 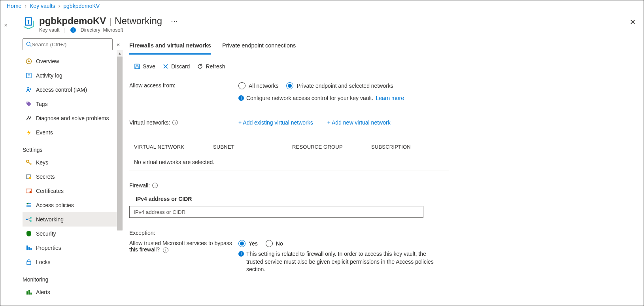 What do you see at coordinates (73, 118) in the screenshot?
I see `sidebar-item-diagnose: Diagnose and solve problems` at bounding box center [73, 118].